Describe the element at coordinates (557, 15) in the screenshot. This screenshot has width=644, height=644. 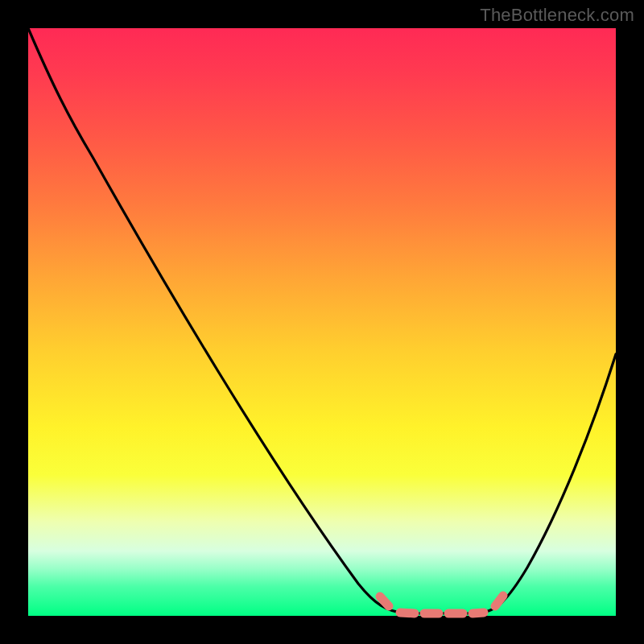
I see `watermark-text: TheBottleneck.com` at that location.